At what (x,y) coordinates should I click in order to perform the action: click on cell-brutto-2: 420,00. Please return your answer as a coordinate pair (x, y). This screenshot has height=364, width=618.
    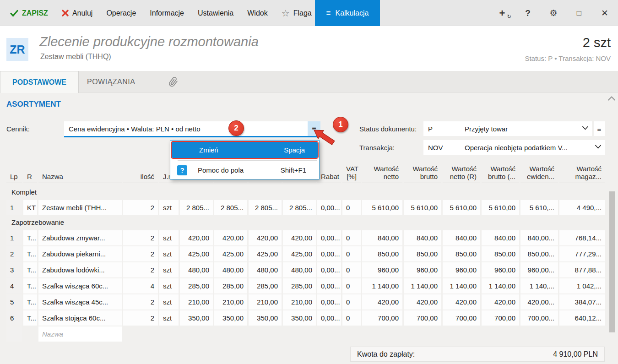
    Looking at the image, I should click on (299, 238).